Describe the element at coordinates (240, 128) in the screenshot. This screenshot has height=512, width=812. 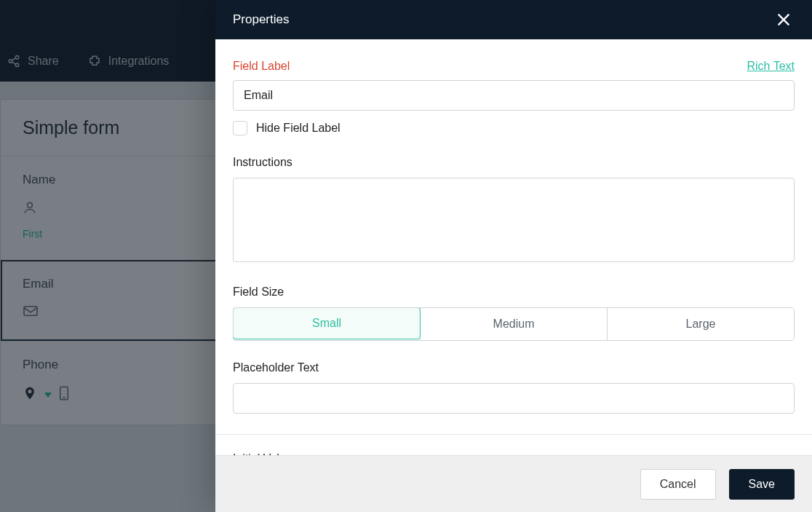
I see `hide-field-label-checkbox` at that location.